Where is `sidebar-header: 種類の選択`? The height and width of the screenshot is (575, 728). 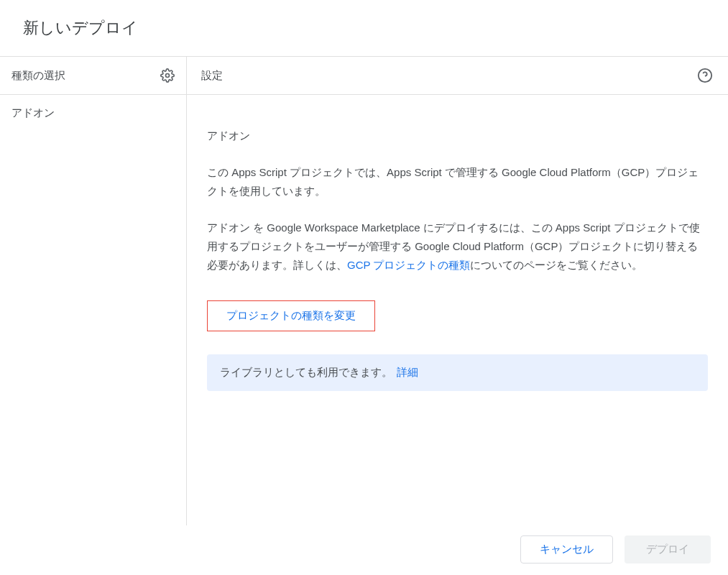 sidebar-header: 種類の選択 is located at coordinates (93, 76).